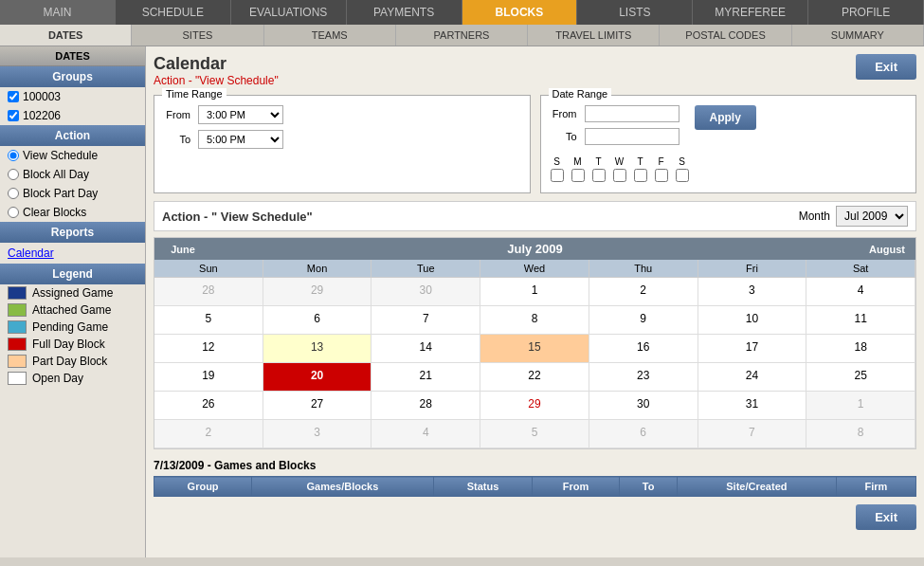 Image resolution: width=924 pixels, height=566 pixels. Describe the element at coordinates (644, 349) in the screenshot. I see `cal-cell: 16` at that location.